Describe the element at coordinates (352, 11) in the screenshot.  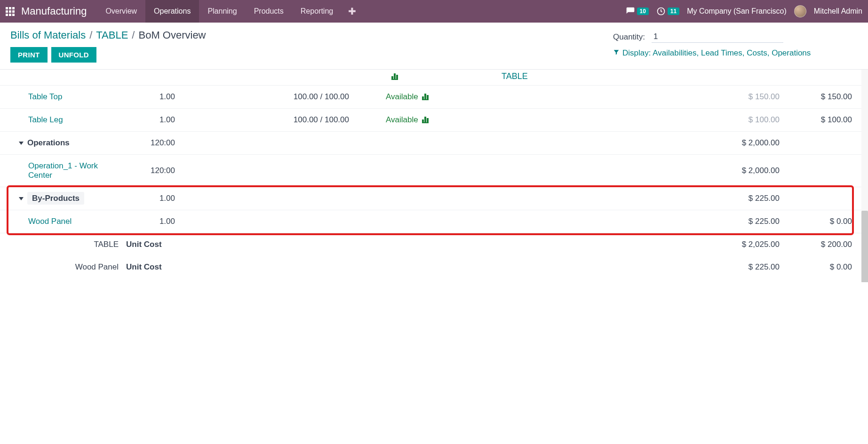
I see `nav-new-icon: ✚` at that location.